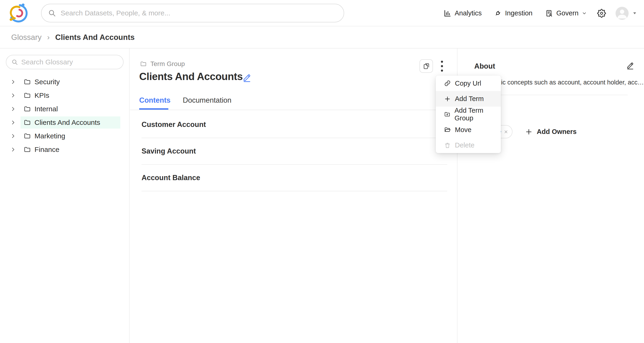  What do you see at coordinates (168, 151) in the screenshot?
I see `term-name: Saving Account` at bounding box center [168, 151].